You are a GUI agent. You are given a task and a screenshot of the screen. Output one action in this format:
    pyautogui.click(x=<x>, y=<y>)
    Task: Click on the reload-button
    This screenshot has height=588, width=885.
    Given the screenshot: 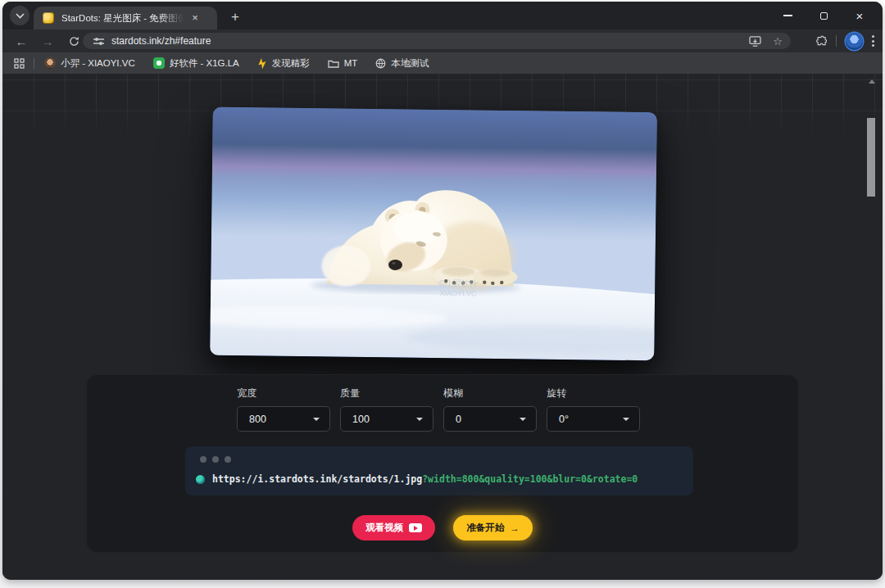 What is the action you would take?
    pyautogui.click(x=74, y=41)
    